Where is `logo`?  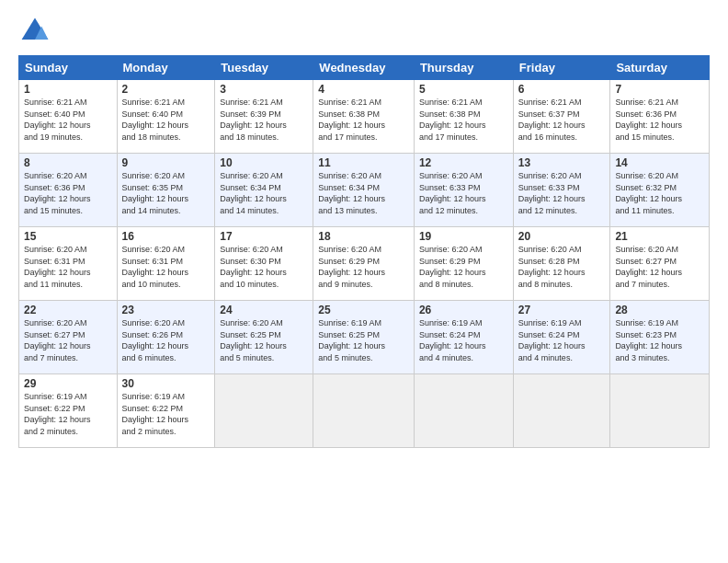 logo is located at coordinates (37, 31).